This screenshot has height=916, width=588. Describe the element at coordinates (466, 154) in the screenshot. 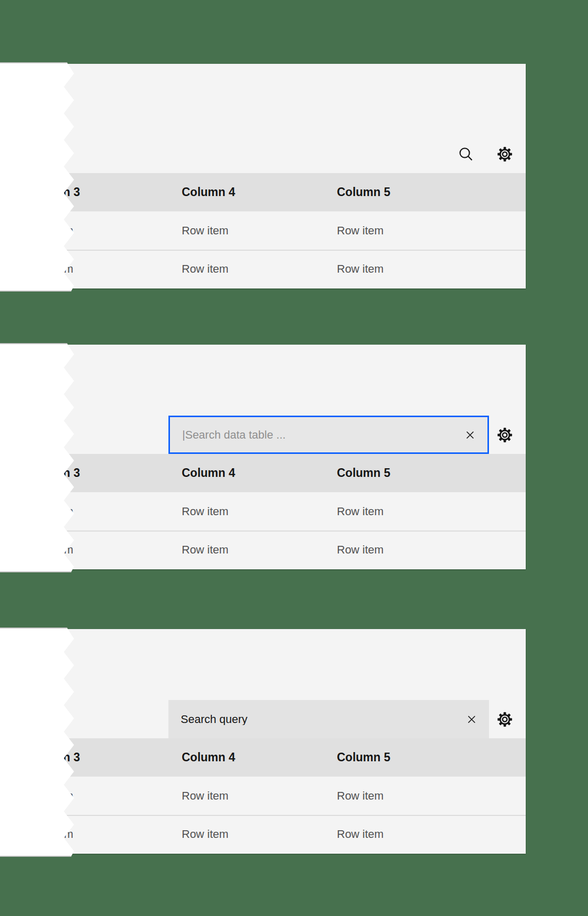

I see `search-icon` at that location.